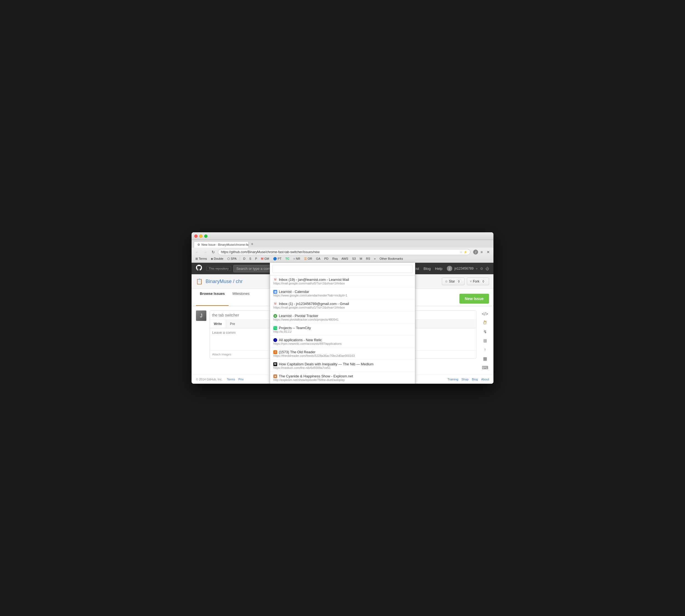 This screenshot has height=616, width=685. What do you see at coordinates (453, 379) in the screenshot?
I see `training-link: Training` at bounding box center [453, 379].